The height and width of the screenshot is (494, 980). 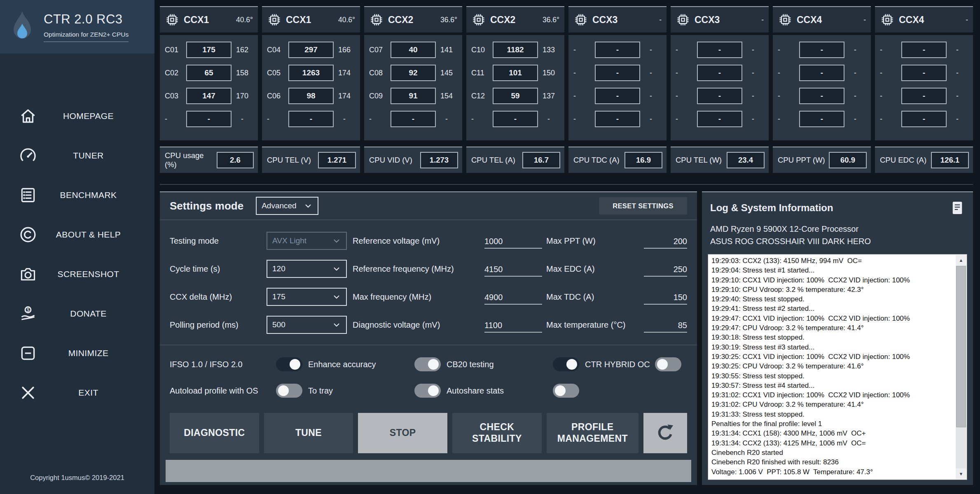 I want to click on log-line: 19:29:04: Stress test #1 started..., so click(x=831, y=270).